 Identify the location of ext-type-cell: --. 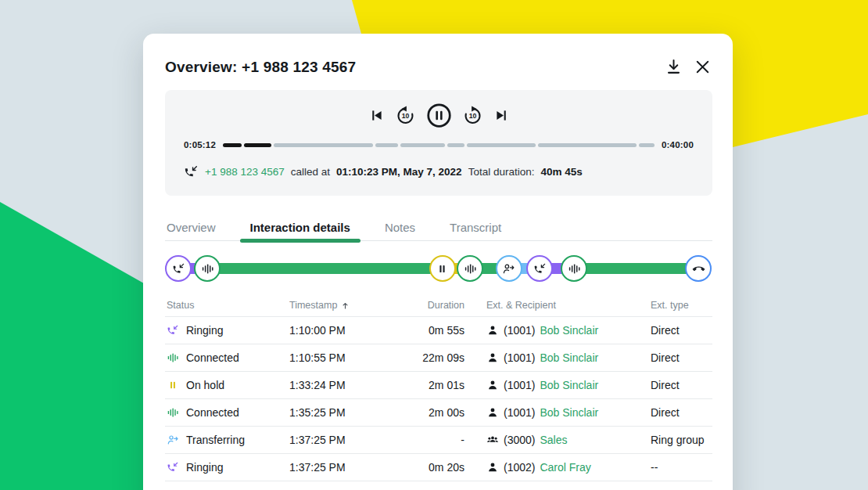
(680, 467).